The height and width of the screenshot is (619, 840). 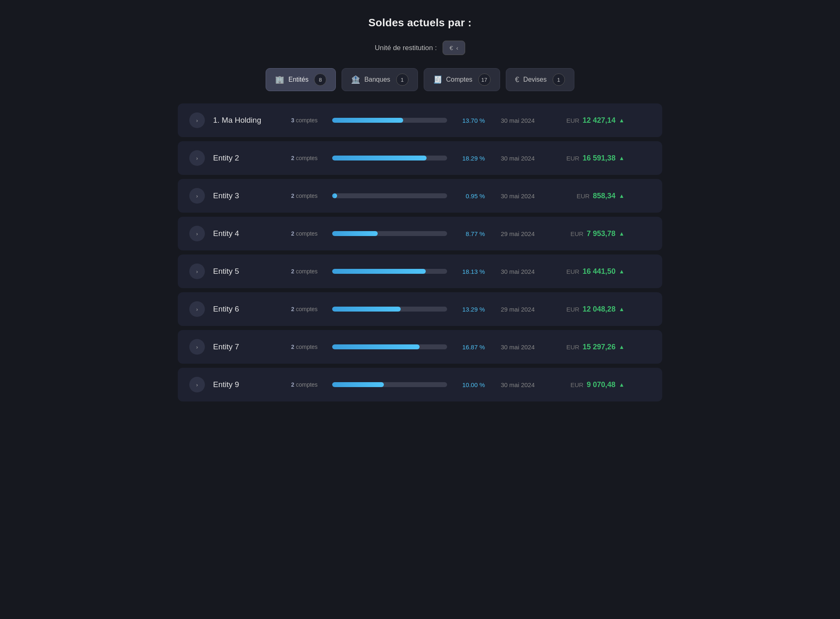 I want to click on amount-group: EUR 7 953,78 ▲, so click(x=588, y=234).